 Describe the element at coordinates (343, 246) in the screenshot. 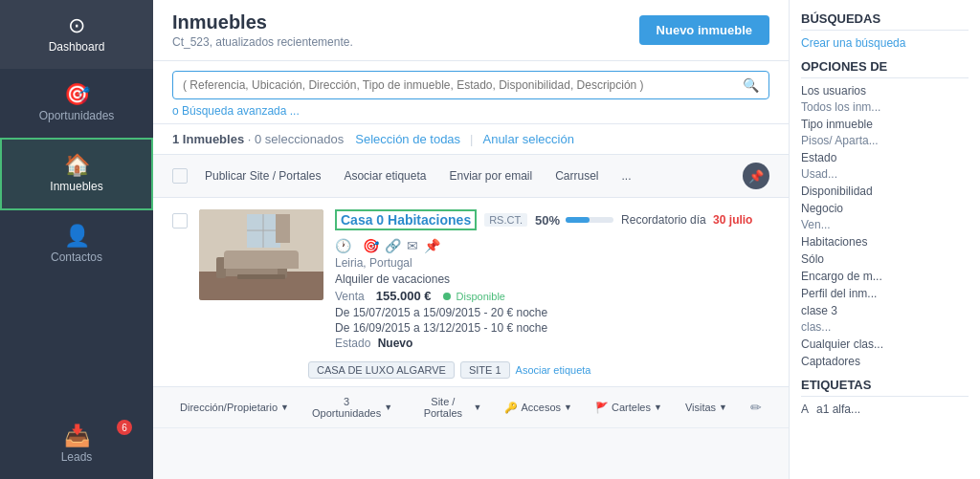

I see `clock-icon: 🕐` at that location.